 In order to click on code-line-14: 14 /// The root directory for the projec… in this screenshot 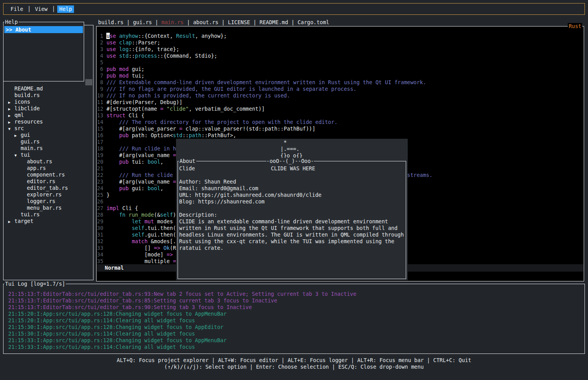, I will do `click(340, 122)`.